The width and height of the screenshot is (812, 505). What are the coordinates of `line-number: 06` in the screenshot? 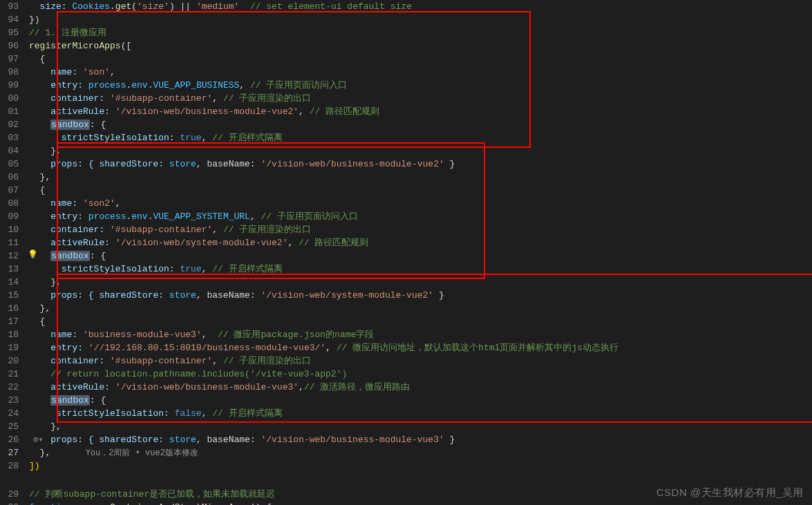 It's located at (10, 177).